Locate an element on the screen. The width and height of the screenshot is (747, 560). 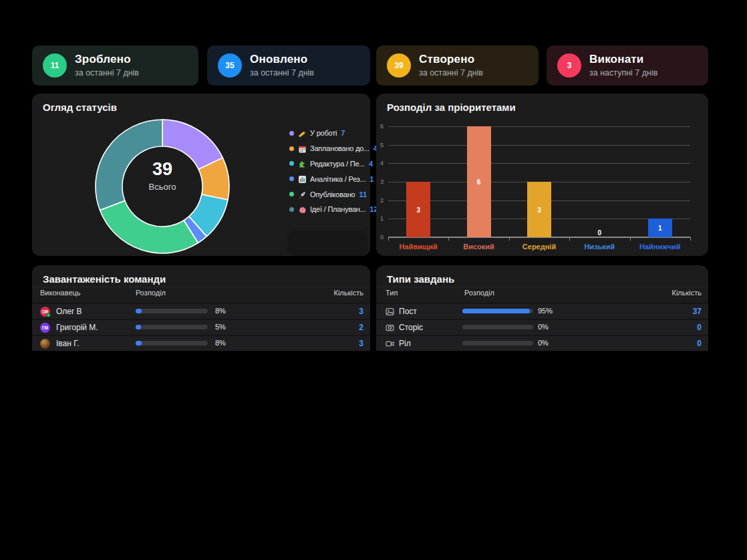
workload-percent: 5% is located at coordinates (220, 327).